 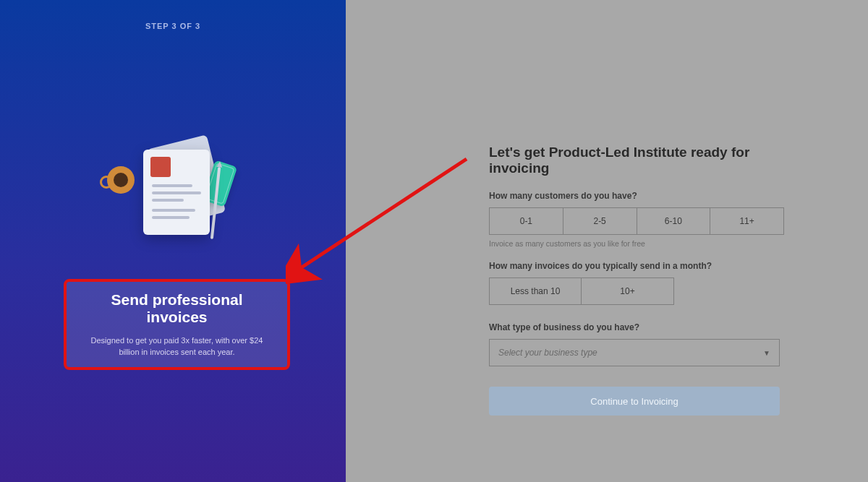 What do you see at coordinates (176, 324) in the screenshot?
I see `value-prop-card: Send professional invoices Designed to g…` at bounding box center [176, 324].